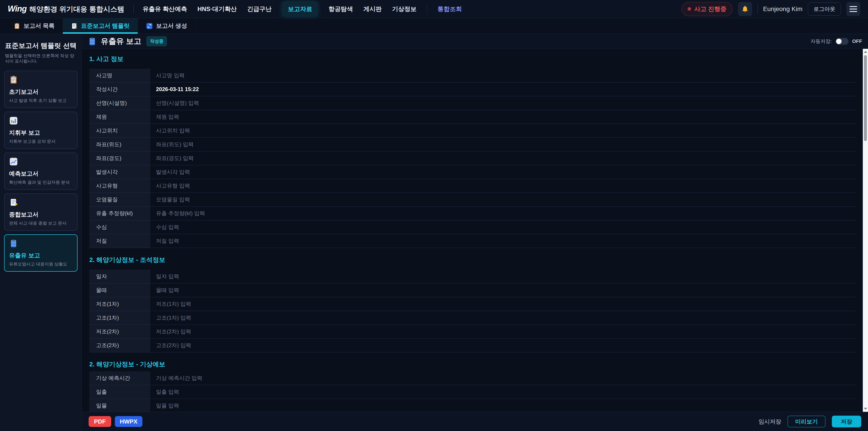  I want to click on tab-2: 표준보고서 템플릿, so click(100, 26).